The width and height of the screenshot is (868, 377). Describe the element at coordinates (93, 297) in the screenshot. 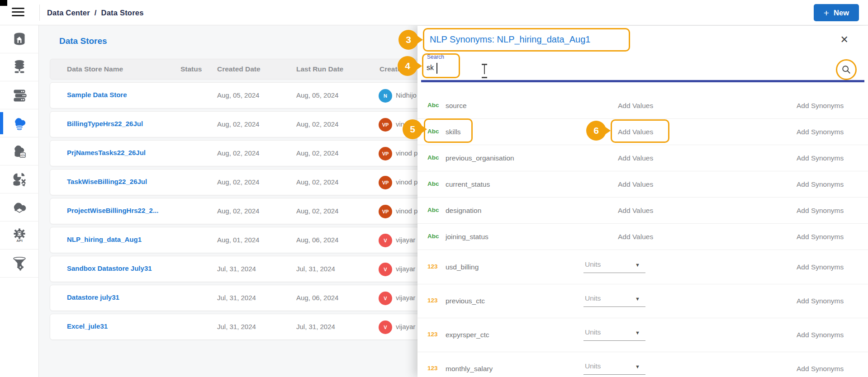

I see `data-store-link: Datastore july31` at that location.